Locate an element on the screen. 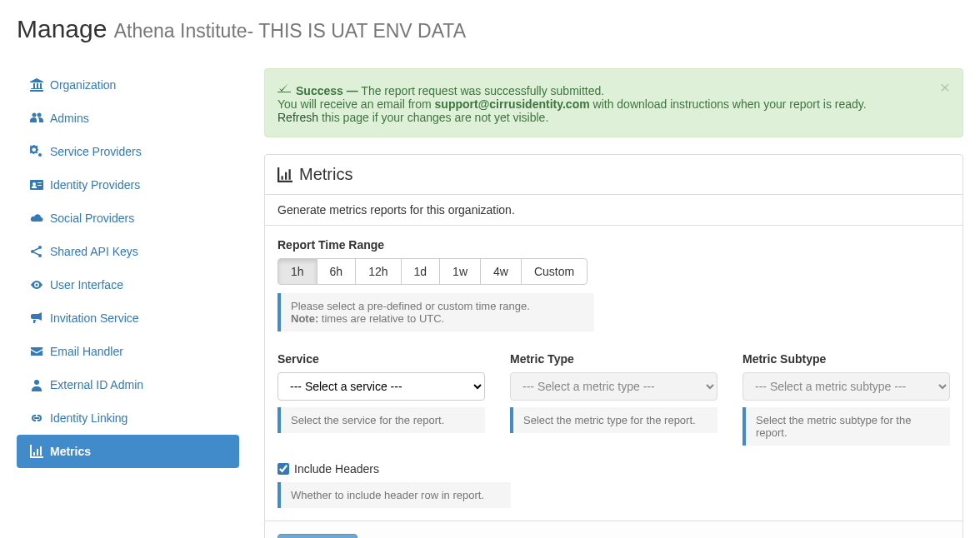 Image resolution: width=980 pixels, height=538 pixels. include-headers-checkbox is located at coordinates (283, 469).